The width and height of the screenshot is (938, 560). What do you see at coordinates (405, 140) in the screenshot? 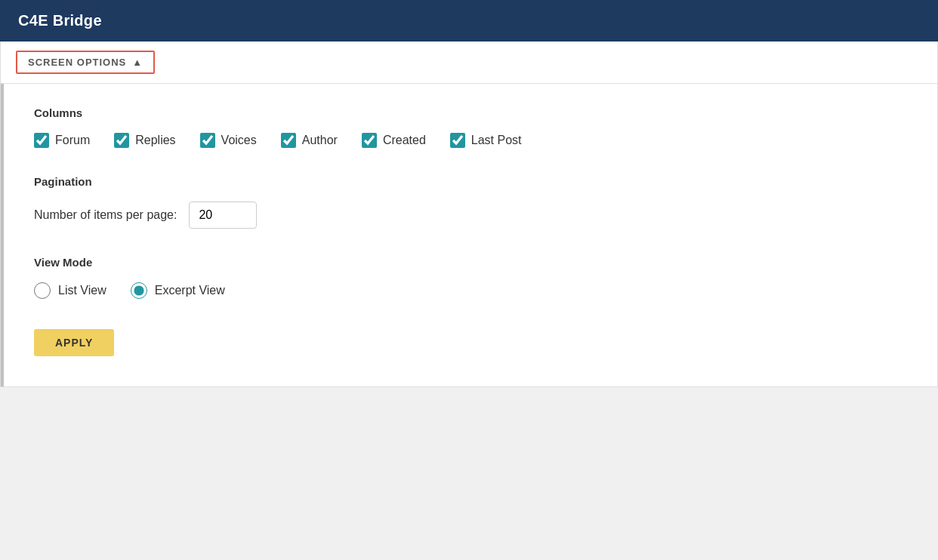
I see `checkbox-created-label: Created` at bounding box center [405, 140].